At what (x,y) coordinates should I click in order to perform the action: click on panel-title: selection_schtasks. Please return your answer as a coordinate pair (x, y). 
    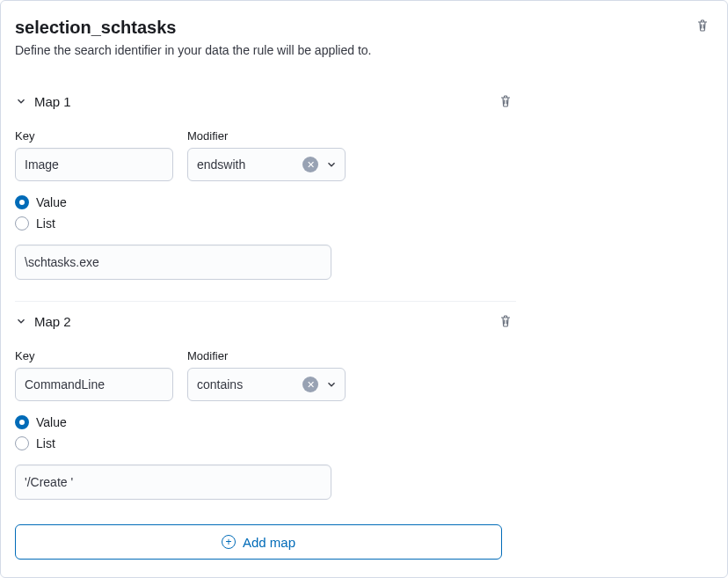
    Looking at the image, I should click on (193, 27).